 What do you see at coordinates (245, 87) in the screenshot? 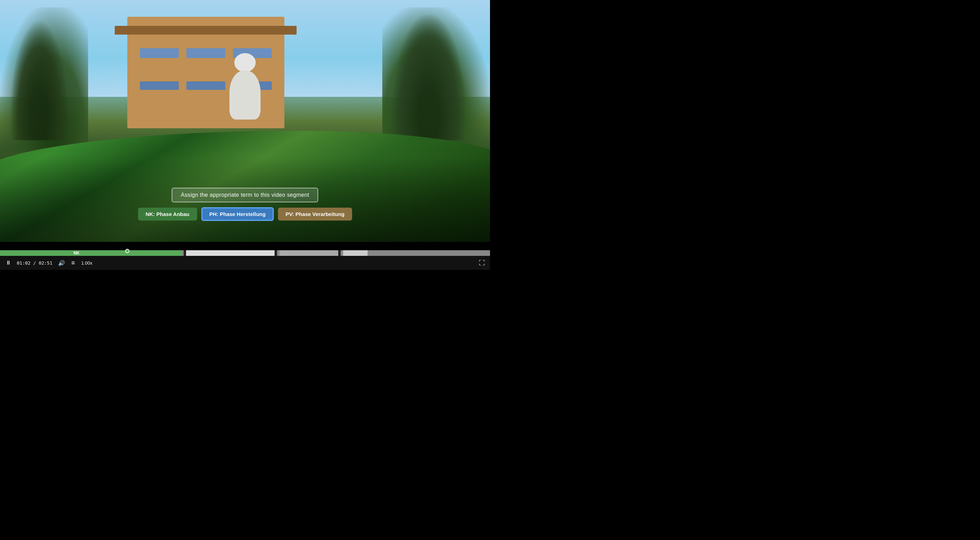
I see `figure` at bounding box center [245, 87].